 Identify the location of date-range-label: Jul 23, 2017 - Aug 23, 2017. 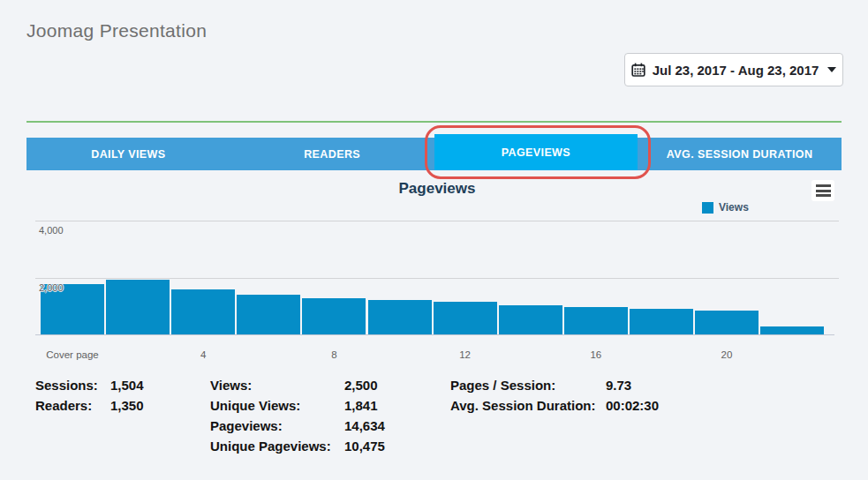
(736, 71).